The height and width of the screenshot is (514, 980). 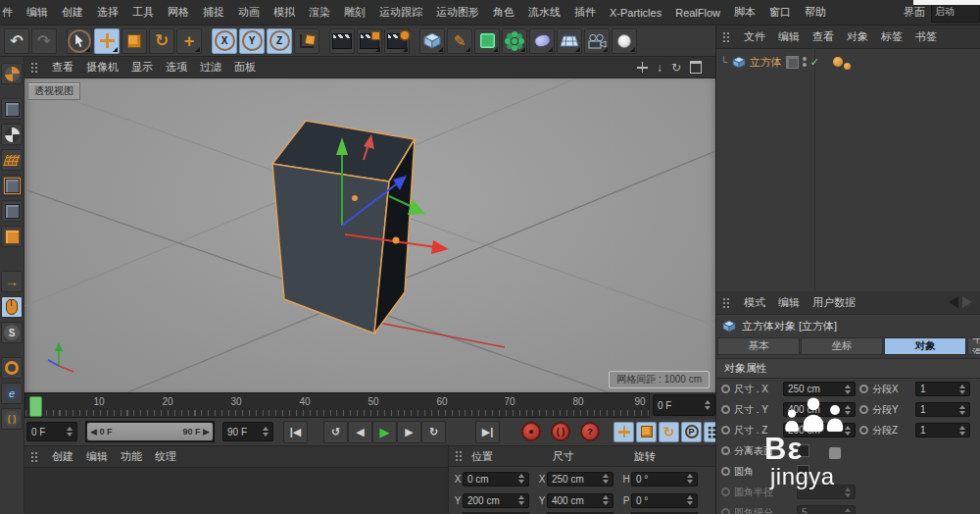 I want to click on menu-simulate: 模拟, so click(x=284, y=12).